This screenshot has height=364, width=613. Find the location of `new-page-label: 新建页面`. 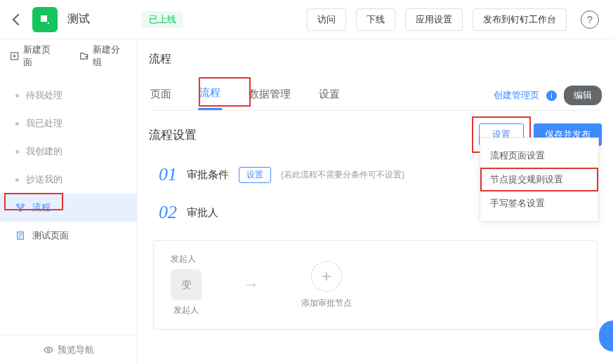

new-page-label: 新建页面 is located at coordinates (41, 56).